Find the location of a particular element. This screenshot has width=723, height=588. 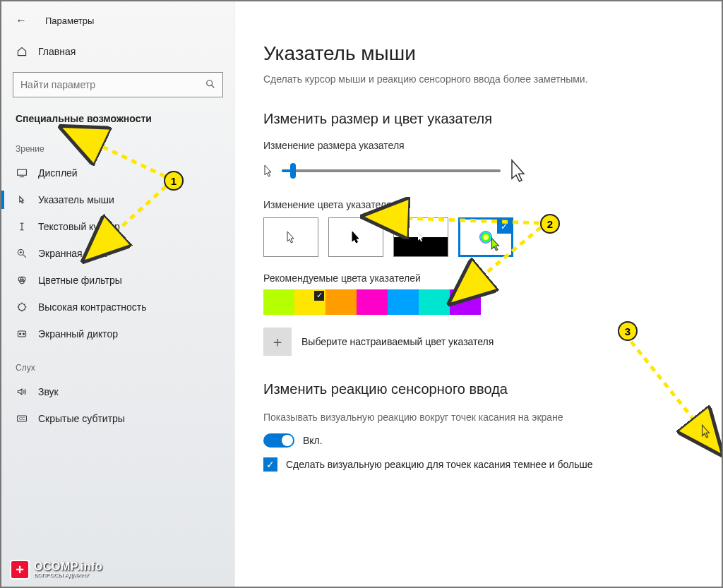

nav-mouse-pointer: Указатель мыши is located at coordinates (118, 200).